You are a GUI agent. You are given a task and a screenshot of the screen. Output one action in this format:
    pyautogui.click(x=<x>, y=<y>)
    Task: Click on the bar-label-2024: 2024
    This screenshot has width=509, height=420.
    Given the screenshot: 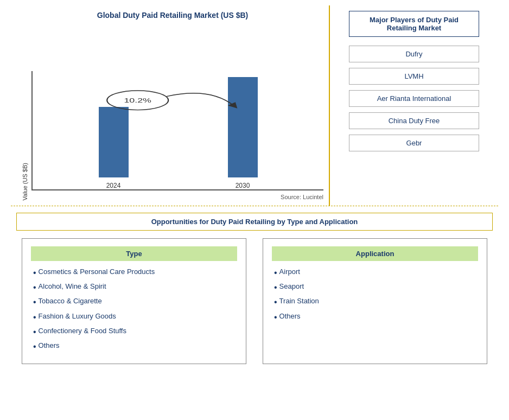 What is the action you would take?
    pyautogui.click(x=114, y=186)
    